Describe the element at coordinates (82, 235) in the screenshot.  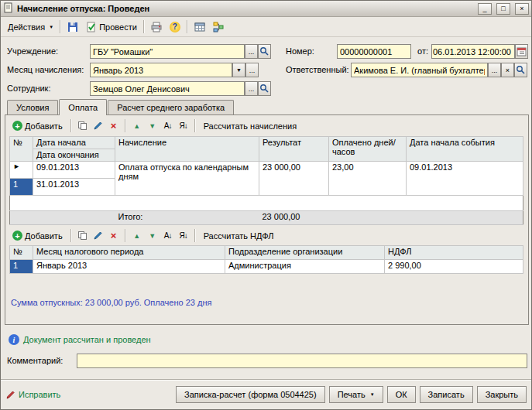
I see `copy-icon` at that location.